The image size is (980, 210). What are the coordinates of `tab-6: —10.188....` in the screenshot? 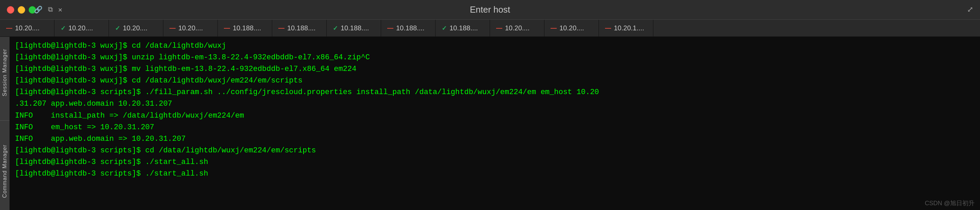 It's located at (300, 28).